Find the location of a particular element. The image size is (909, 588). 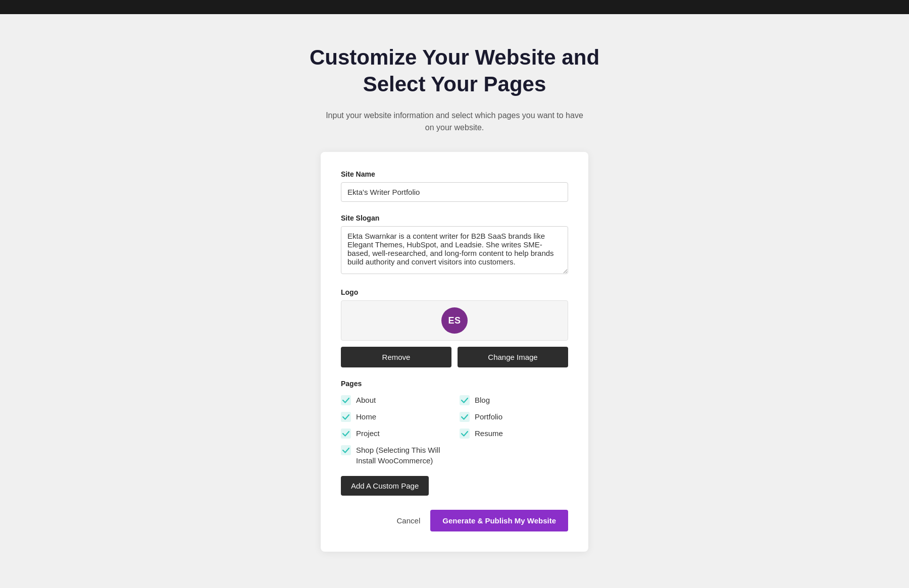

page-project-label: Project is located at coordinates (368, 433).